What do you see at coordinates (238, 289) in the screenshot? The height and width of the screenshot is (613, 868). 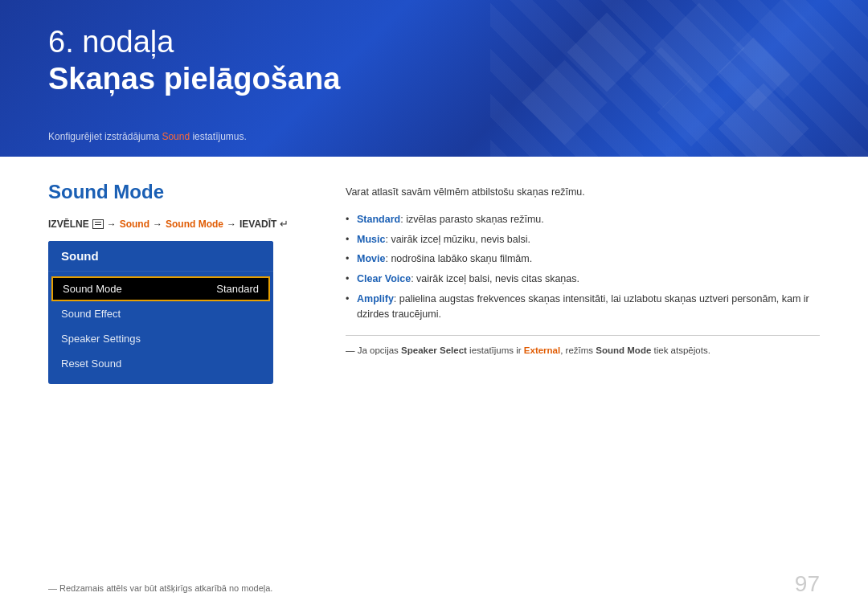 I see `tv-menu-item-soundmode-value: Standard` at bounding box center [238, 289].